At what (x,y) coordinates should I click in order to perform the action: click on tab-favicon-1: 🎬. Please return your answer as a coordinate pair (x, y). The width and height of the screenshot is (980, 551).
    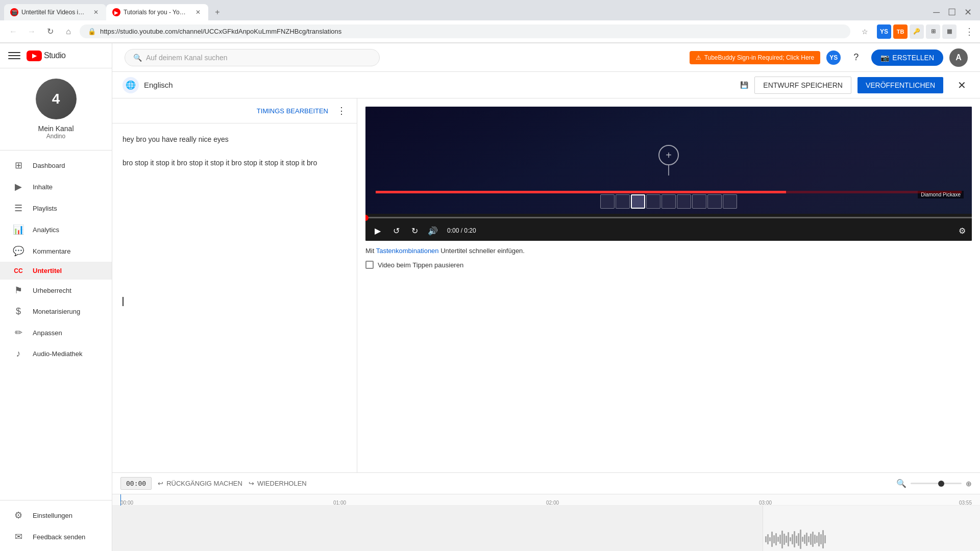
    Looking at the image, I should click on (14, 12).